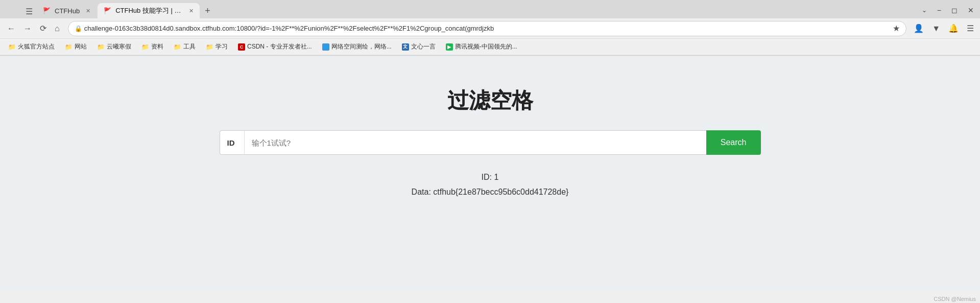  I want to click on tab-favicon: 🚩, so click(47, 11).